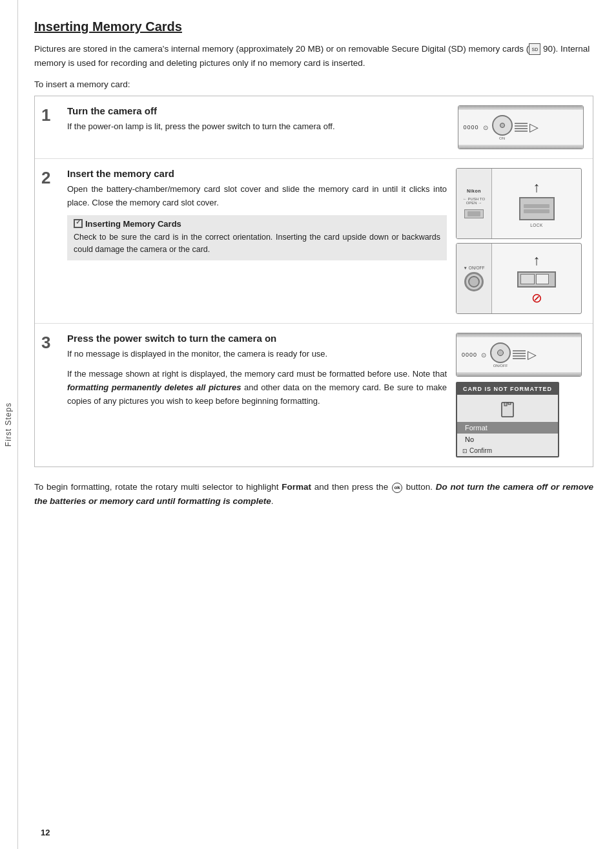 This screenshot has height=849, width=616. I want to click on cam2-panel, so click(474, 214).